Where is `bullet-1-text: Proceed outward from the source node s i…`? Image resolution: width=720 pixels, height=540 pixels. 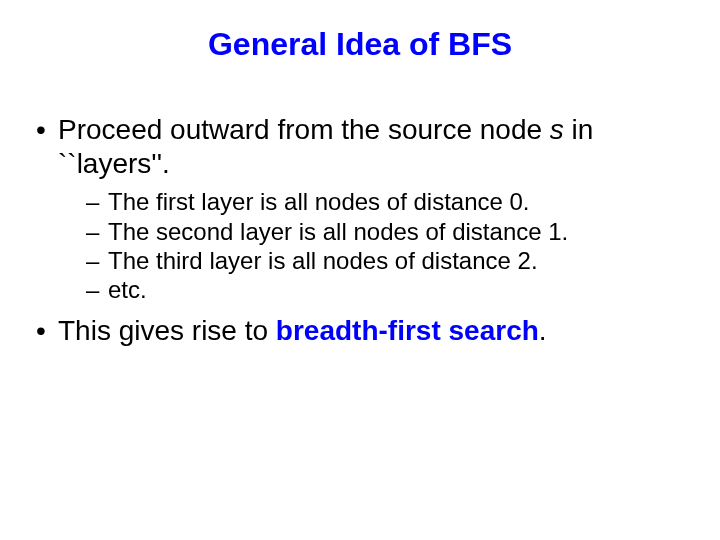
bullet-1-text: Proceed outward from the source node s i… is located at coordinates (326, 146).